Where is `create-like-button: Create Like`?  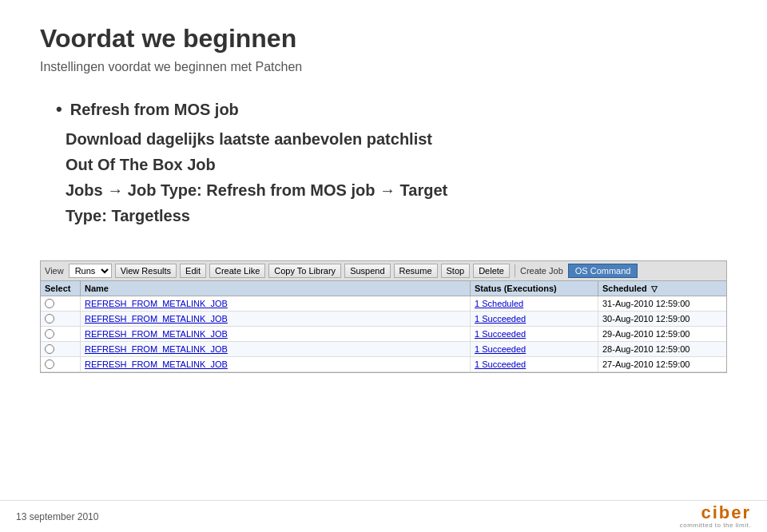 create-like-button: Create Like is located at coordinates (237, 271).